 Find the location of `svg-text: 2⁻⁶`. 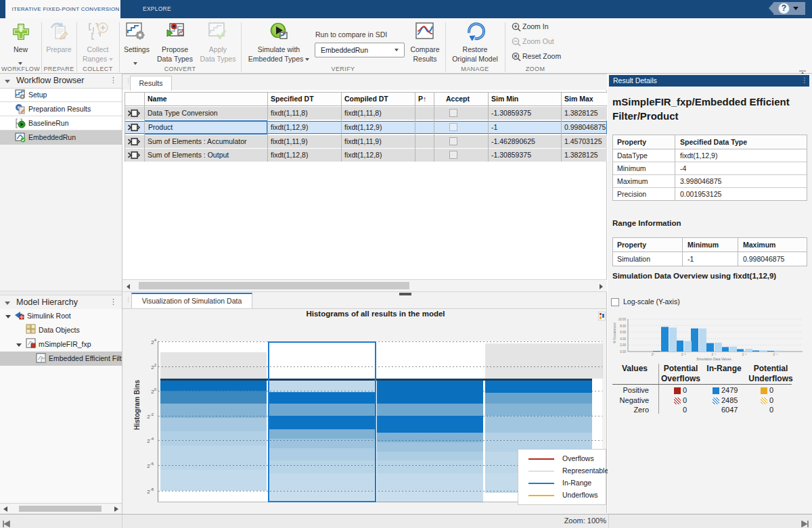

svg-text: 2⁻⁶ is located at coordinates (744, 354).